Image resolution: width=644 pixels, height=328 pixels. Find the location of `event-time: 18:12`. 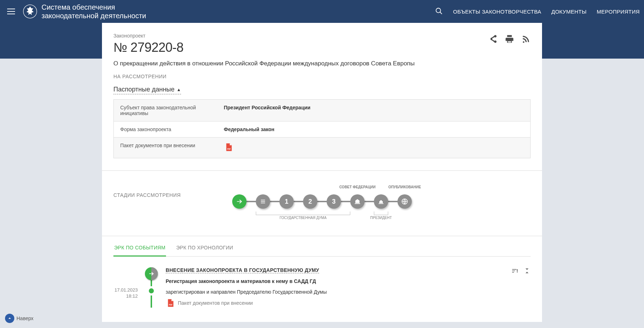

event-time: 18:12 is located at coordinates (126, 297).